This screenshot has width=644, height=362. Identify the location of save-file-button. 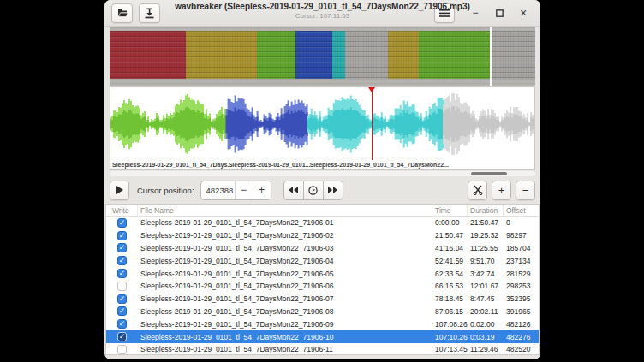
(149, 14).